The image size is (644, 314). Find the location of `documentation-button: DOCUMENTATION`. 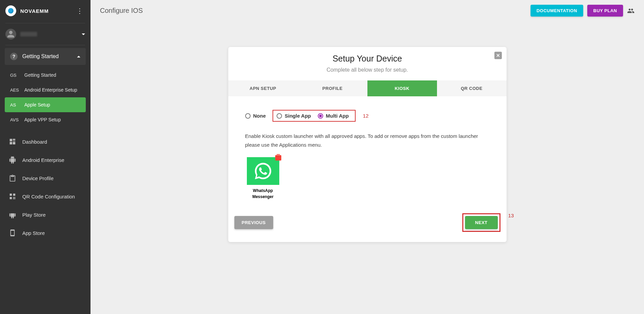

documentation-button: DOCUMENTATION is located at coordinates (557, 11).